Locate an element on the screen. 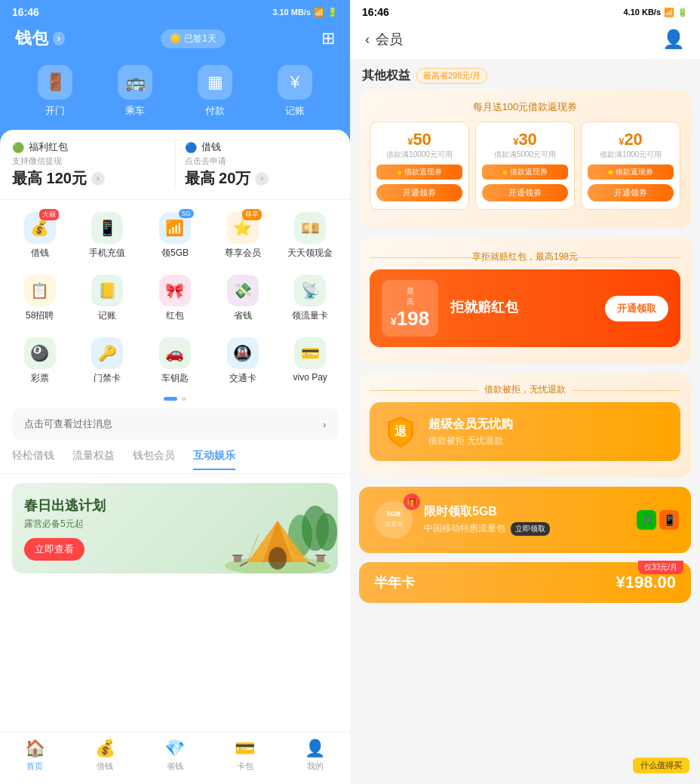  nav-icons: 🚪 开门 🚌 乘车 ▦ 付款 ¥ 记账 is located at coordinates (175, 94).